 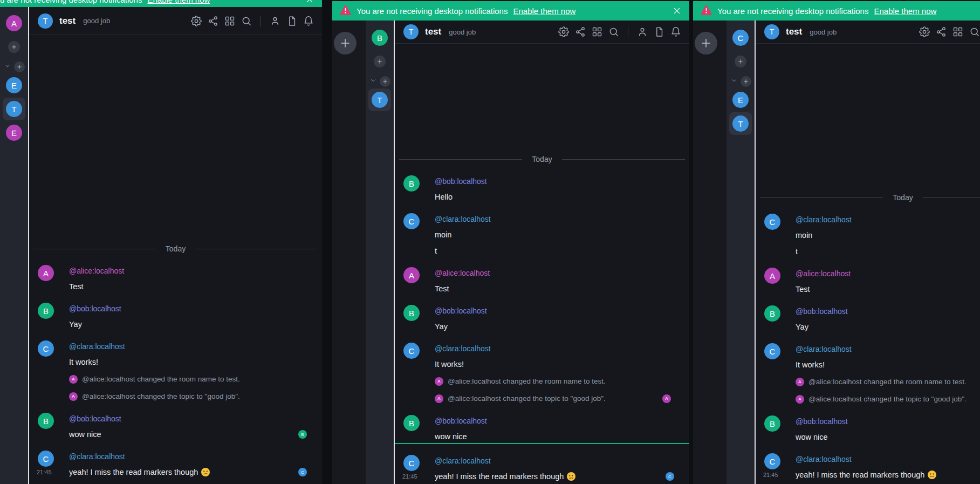 What do you see at coordinates (161, 3) in the screenshot?
I see `notification-banner-clipped: You are not receiving desktop notificati…` at bounding box center [161, 3].